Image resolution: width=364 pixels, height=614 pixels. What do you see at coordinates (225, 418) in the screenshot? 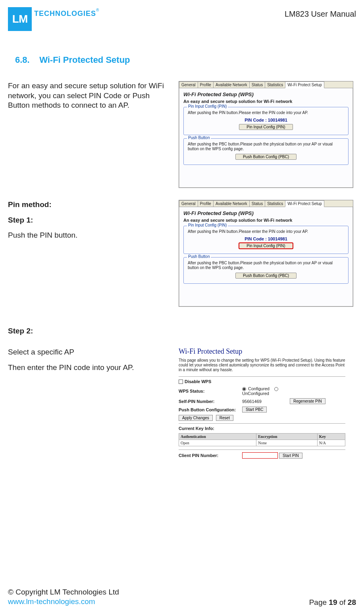
I see `reset-button: Reset` at bounding box center [225, 418].